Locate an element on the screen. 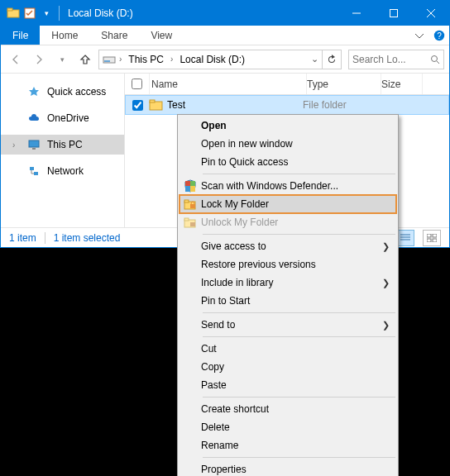 This screenshot has height=476, width=450. nav-label: This PC is located at coordinates (65, 145).